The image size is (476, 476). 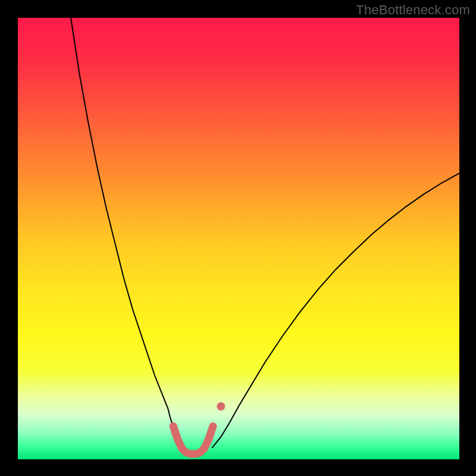 What do you see at coordinates (413, 10) in the screenshot?
I see `attribution-label: TheBottleneck.com` at bounding box center [413, 10].